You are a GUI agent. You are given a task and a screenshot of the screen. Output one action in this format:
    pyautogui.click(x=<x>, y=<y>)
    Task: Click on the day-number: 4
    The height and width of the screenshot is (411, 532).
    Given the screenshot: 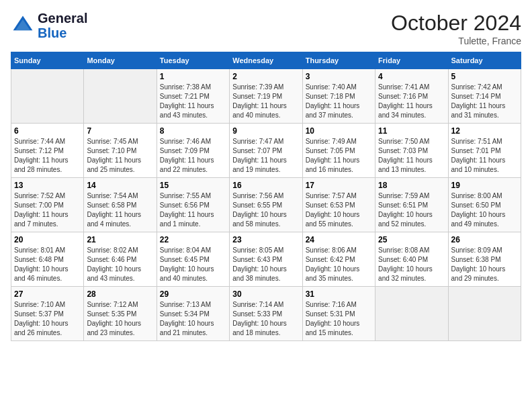 What is the action you would take?
    pyautogui.click(x=411, y=77)
    